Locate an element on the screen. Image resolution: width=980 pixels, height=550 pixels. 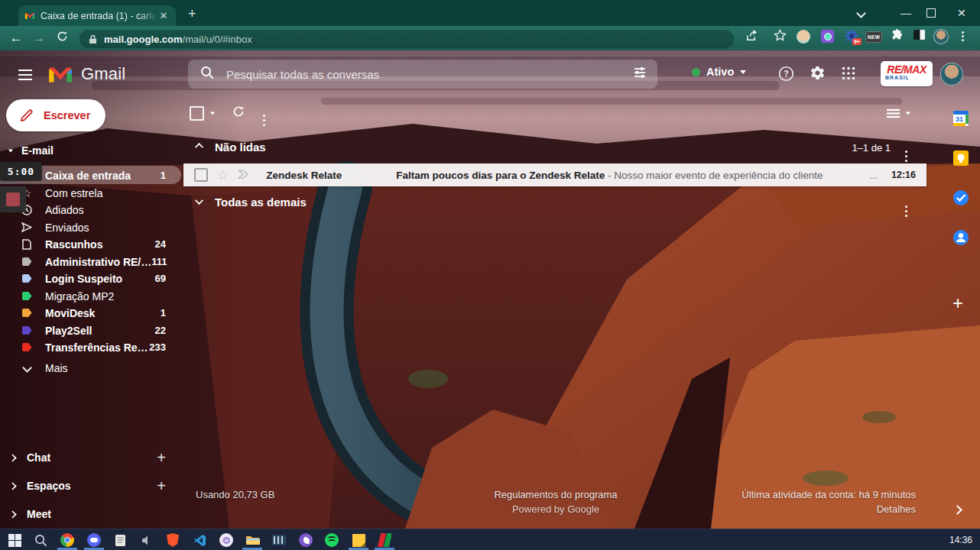
back-button: ← is located at coordinates (16, 38).